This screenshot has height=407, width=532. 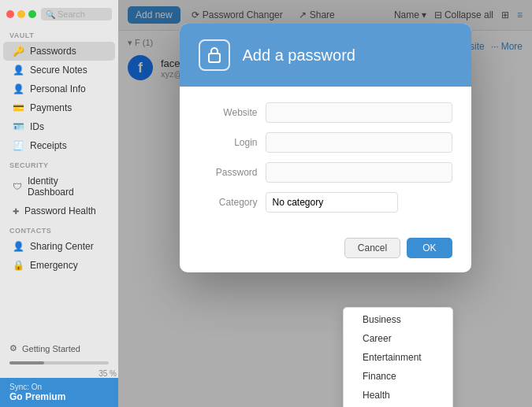 I want to click on category-label: Category, so click(x=229, y=202).